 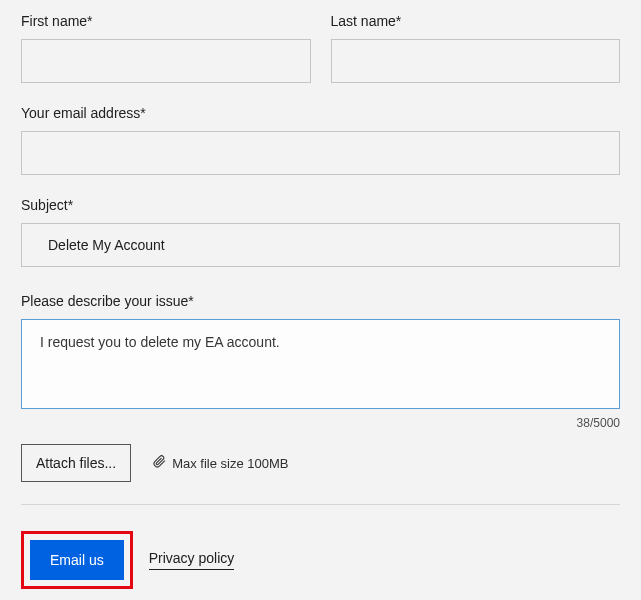 What do you see at coordinates (320, 205) in the screenshot?
I see `subject-label: Subject*` at bounding box center [320, 205].